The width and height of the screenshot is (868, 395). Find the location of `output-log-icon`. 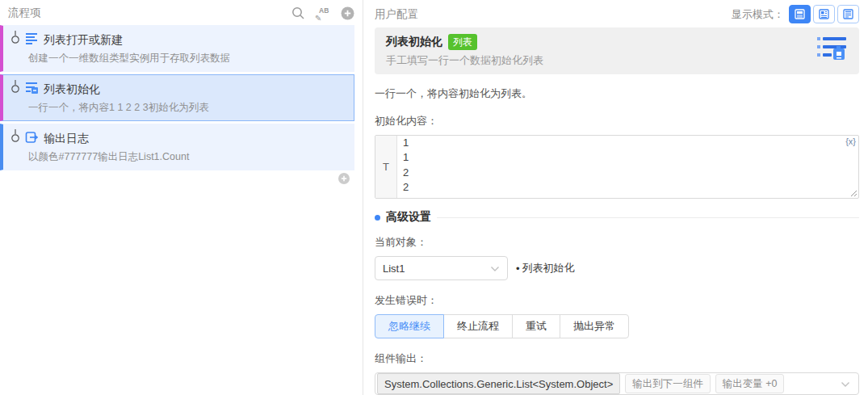

output-log-icon is located at coordinates (31, 139).